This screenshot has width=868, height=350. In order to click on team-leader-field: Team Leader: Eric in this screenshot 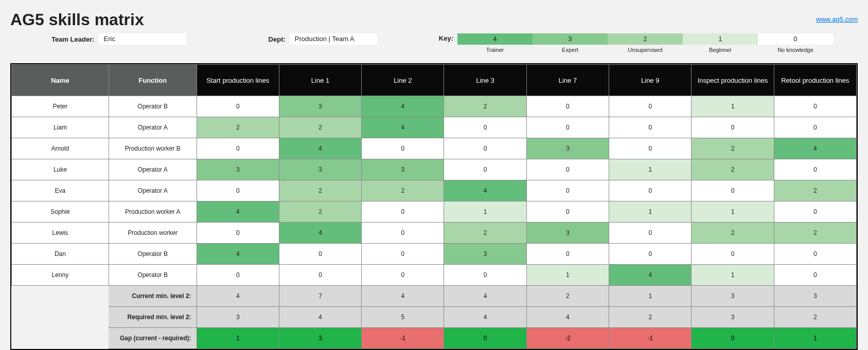, I will do `click(119, 39)`.